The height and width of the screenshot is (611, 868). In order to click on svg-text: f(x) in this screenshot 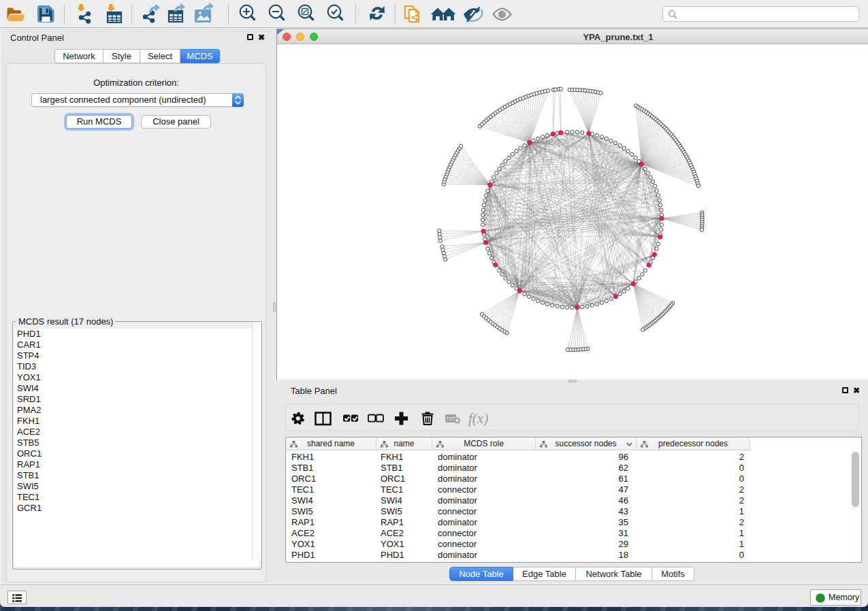, I will do `click(478, 418)`.